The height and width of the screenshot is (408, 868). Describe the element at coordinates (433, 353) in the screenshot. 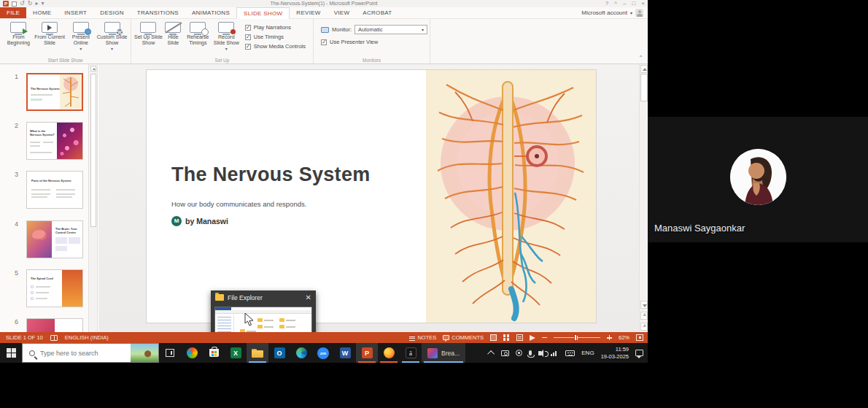

I see `window-app-icon` at that location.